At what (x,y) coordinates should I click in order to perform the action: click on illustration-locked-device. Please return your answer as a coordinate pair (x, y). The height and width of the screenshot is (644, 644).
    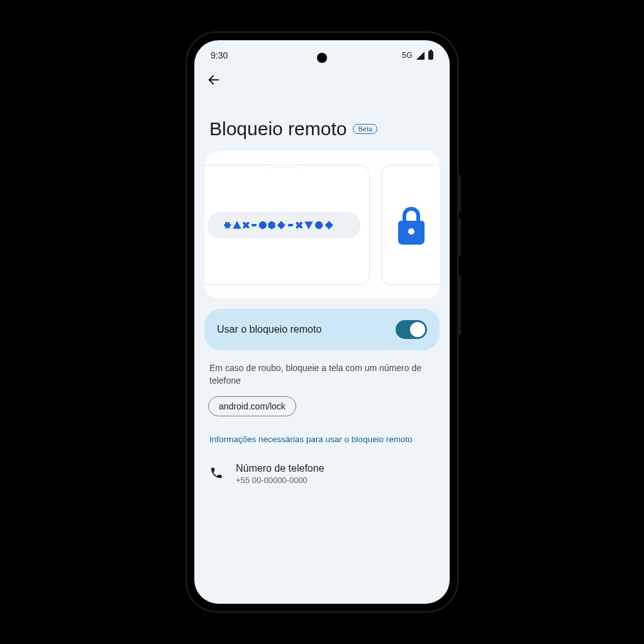
    Looking at the image, I should click on (410, 225).